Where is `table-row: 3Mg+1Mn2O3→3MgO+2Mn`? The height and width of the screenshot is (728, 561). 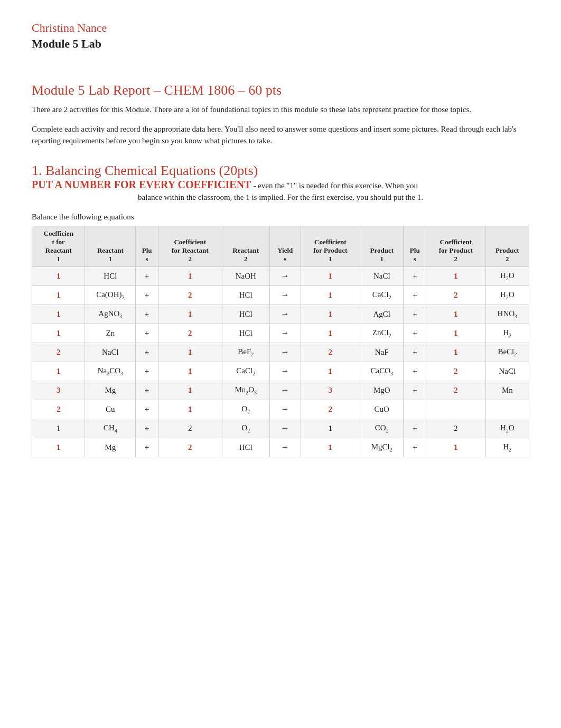
table-row: 3Mg+1Mn2O3→3MgO+2Mn is located at coordinates (281, 390).